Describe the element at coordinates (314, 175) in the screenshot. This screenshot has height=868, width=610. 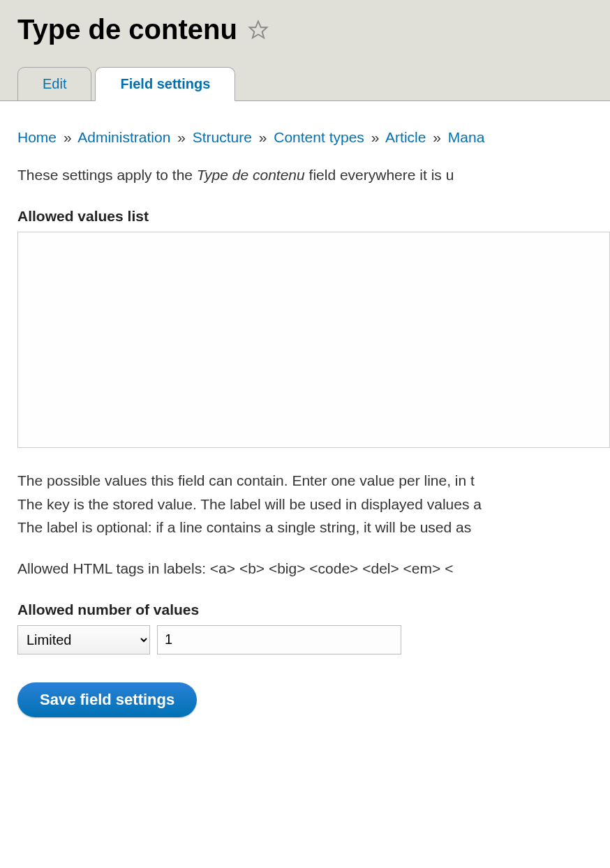
I see `settings-description: These settings apply to the Type de cont…` at that location.